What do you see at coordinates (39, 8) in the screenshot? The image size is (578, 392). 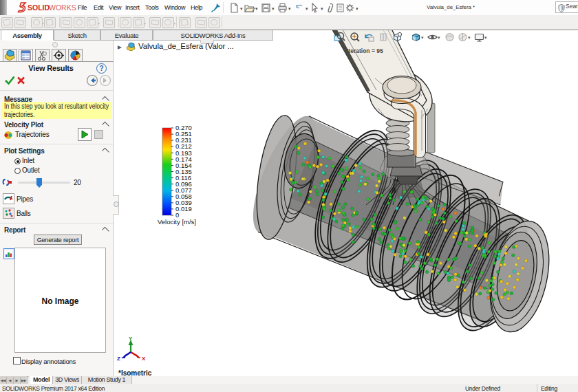 I see `svg-text: SOLID` at bounding box center [39, 8].